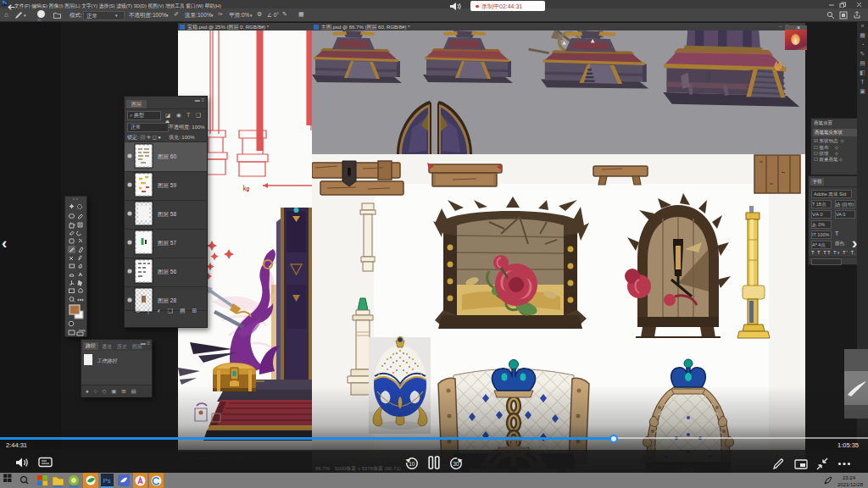 The width and height of the screenshot is (868, 488). Describe the element at coordinates (167, 185) in the screenshot. I see `svg-text: 图层 59` at that location.